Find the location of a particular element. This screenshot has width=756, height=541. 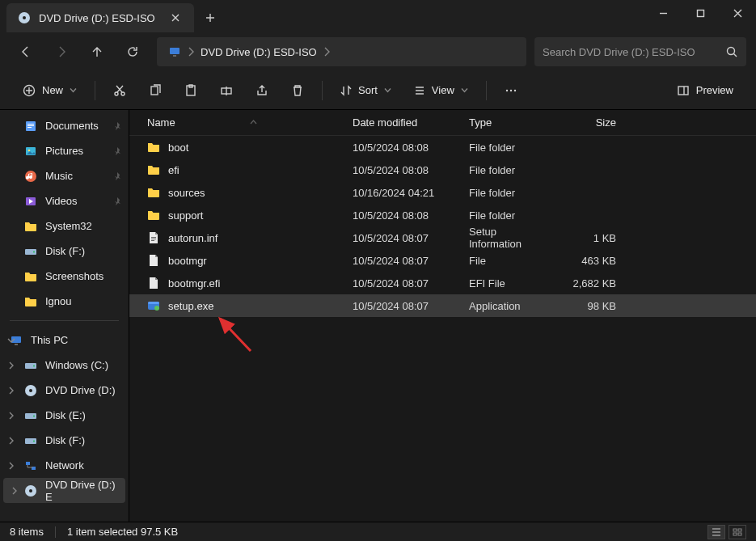

disc-icon is located at coordinates (31, 391).